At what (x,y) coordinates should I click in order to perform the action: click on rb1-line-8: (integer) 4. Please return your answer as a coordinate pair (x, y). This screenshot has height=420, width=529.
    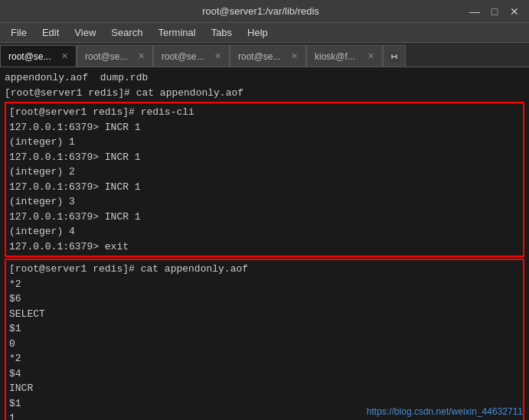
    Looking at the image, I should click on (265, 232).